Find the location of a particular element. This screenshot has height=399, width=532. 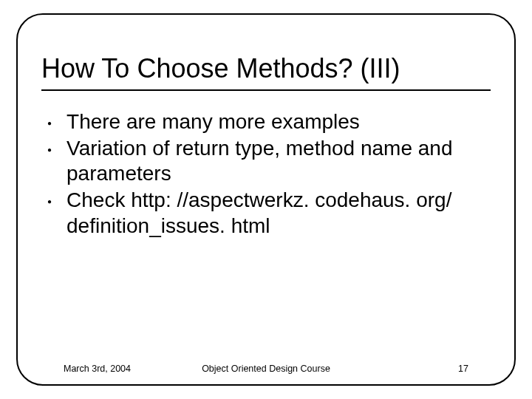

list-item: ● There are many more examples is located at coordinates (265, 122).